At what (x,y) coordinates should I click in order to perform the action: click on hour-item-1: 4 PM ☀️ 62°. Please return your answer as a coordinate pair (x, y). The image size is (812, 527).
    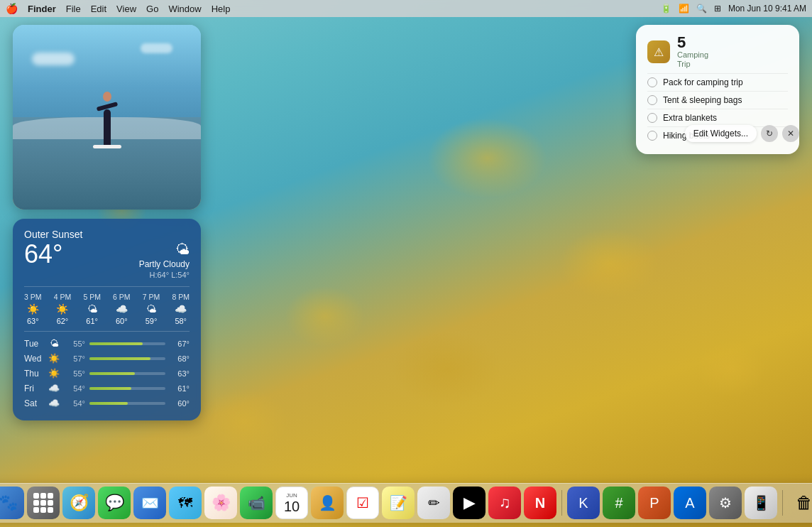
    Looking at the image, I should click on (62, 309).